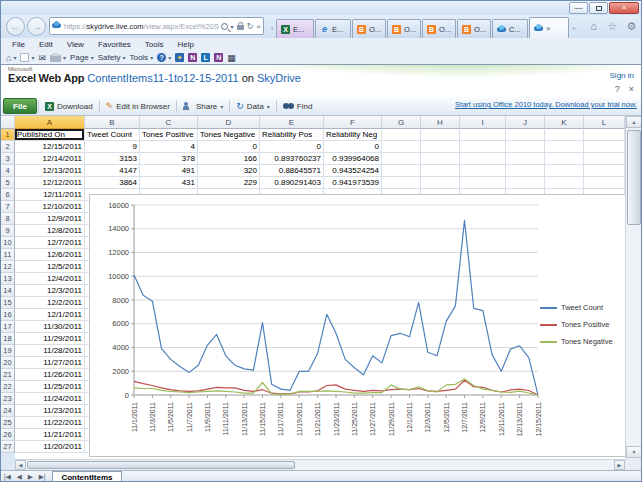  What do you see at coordinates (50, 447) in the screenshot?
I see `cell: 11/20/2011` at bounding box center [50, 447].